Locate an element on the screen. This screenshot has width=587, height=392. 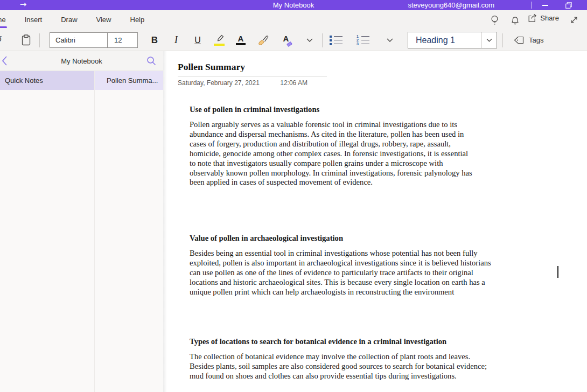
font-color-button: A is located at coordinates (241, 40).